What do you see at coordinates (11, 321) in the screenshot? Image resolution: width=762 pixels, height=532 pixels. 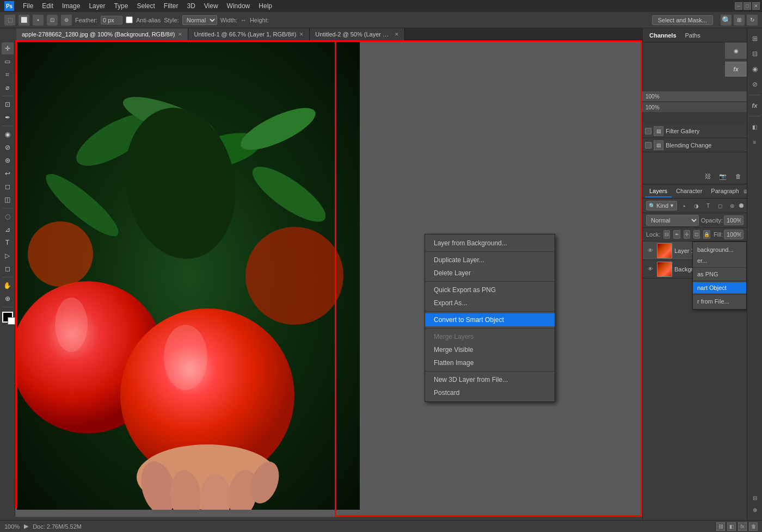 I see `background-color` at bounding box center [11, 321].